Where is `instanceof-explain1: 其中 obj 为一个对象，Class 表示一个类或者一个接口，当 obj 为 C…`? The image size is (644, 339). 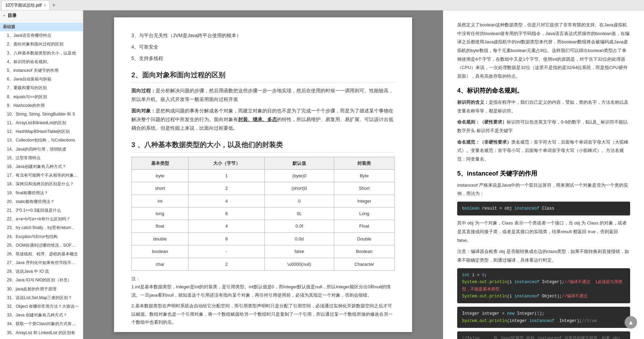
instanceof-explain1: 其中 obj 为一个对象，Class 表示一个类或者一个接口，当 obj 为 C… is located at coordinates (543, 232).